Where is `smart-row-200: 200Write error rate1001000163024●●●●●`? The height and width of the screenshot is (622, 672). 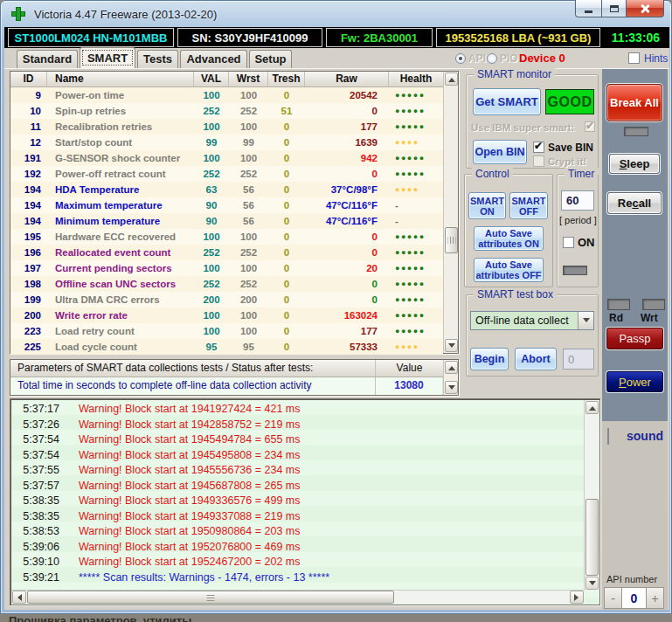
smart-row-200: 200Write error rate1001000163024●●●●● is located at coordinates (227, 315).